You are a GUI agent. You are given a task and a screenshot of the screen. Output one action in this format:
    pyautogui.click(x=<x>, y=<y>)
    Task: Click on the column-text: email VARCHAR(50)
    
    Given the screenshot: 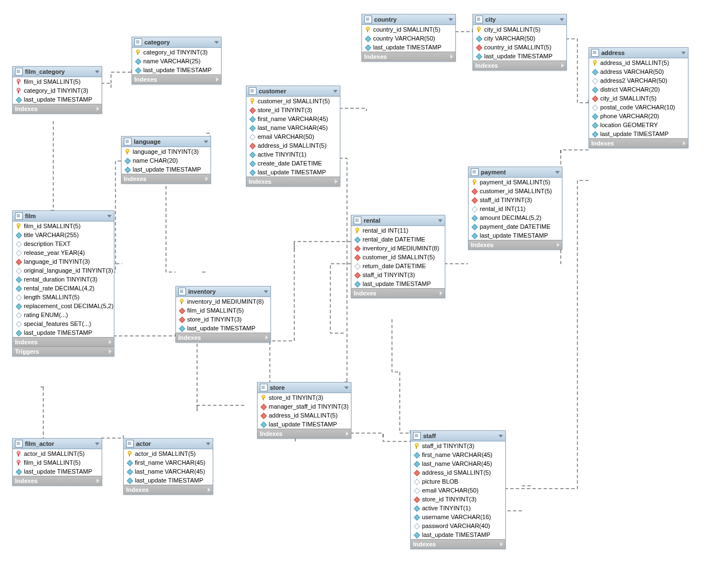 What is the action you would take?
    pyautogui.click(x=286, y=137)
    